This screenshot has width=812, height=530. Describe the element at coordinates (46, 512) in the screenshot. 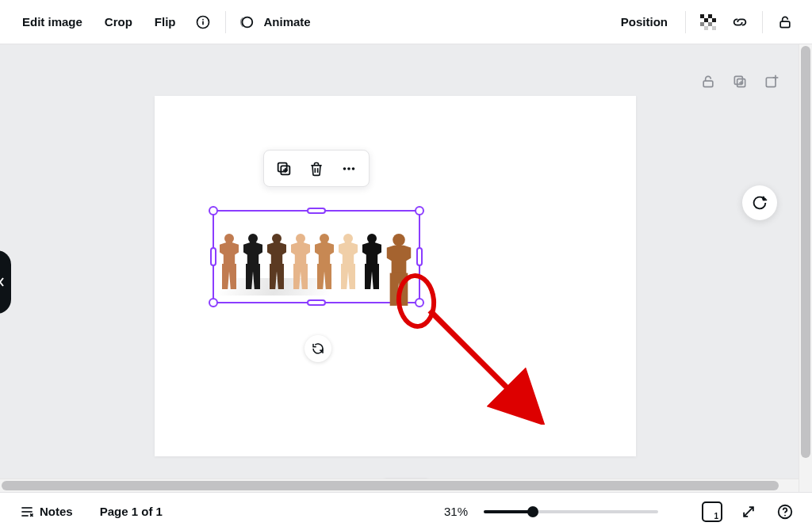

I see `notes-button: Notes` at that location.